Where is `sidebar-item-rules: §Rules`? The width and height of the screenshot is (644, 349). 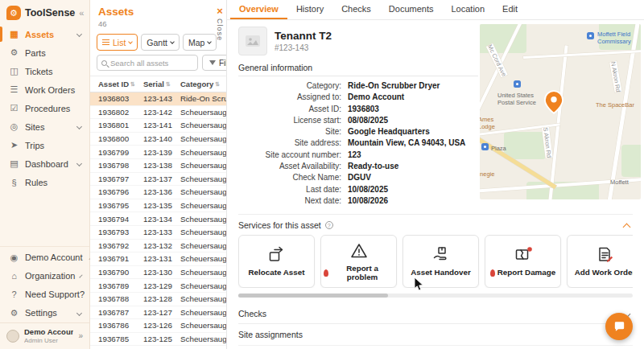
sidebar-item-rules: §Rules is located at coordinates (45, 182).